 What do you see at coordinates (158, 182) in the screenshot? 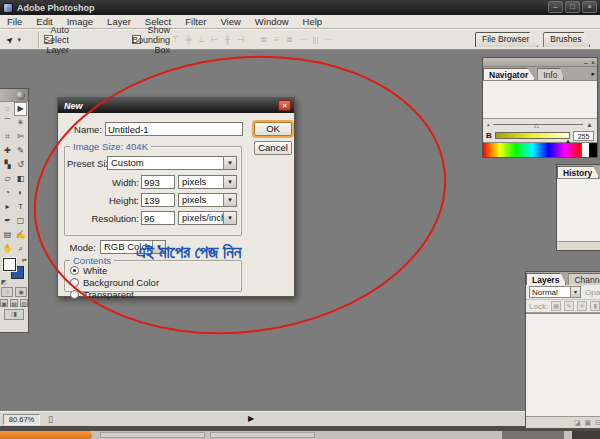
I see `width-input` at bounding box center [158, 182].